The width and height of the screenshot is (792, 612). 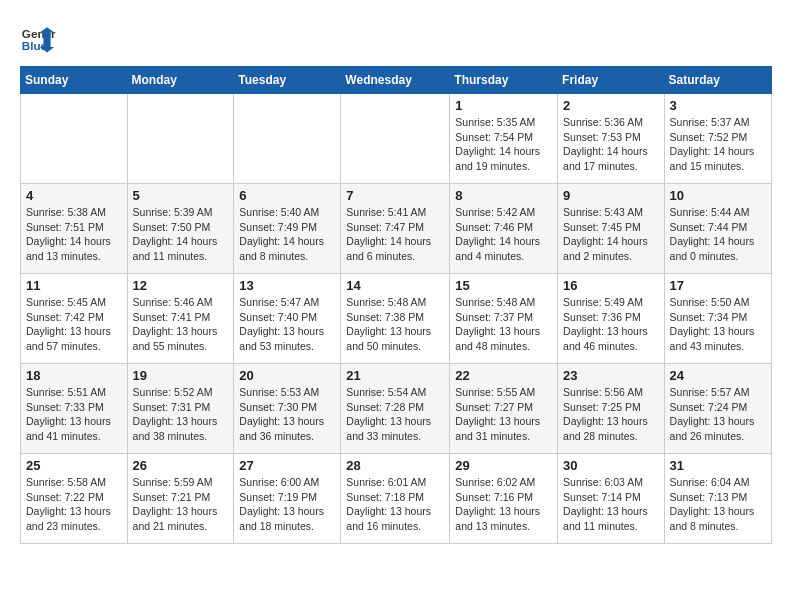 What do you see at coordinates (718, 234) in the screenshot?
I see `day-info: Sunrise: 5:44 AM Sunset: 7:44 PM Dayligh…` at bounding box center [718, 234].